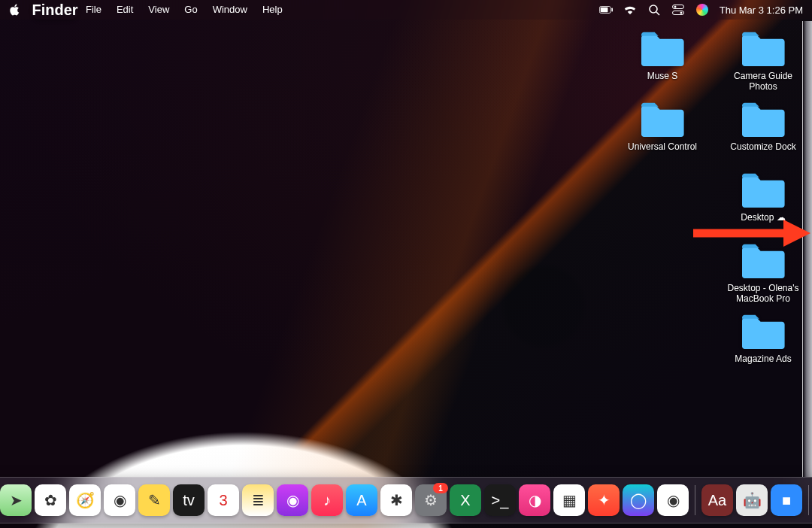  Describe the element at coordinates (762, 152) in the screenshot. I see `folder-label: Customize Dock` at that location.